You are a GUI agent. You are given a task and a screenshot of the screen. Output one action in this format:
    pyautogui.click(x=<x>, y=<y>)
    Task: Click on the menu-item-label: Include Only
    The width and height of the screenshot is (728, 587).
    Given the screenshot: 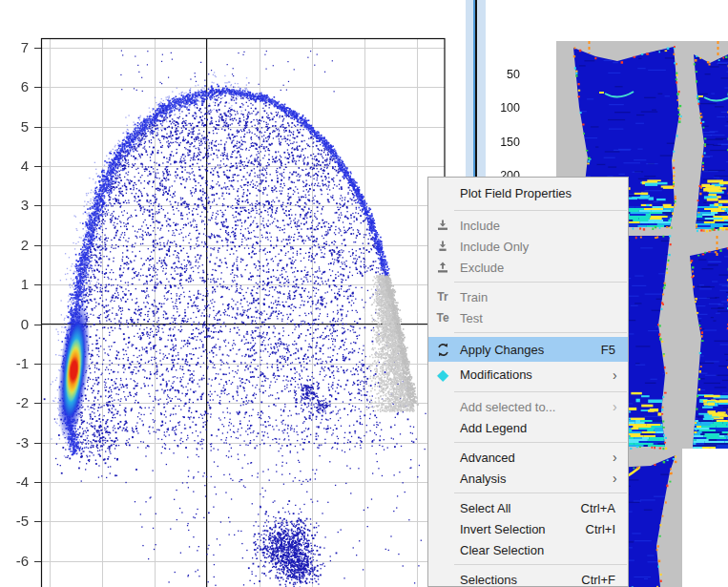 What is the action you would take?
    pyautogui.click(x=542, y=246)
    